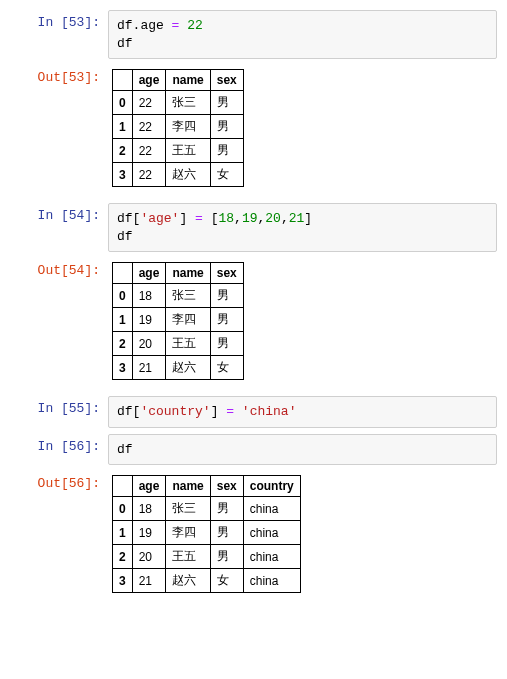 The width and height of the screenshot is (507, 679). What do you see at coordinates (207, 557) in the screenshot?
I see `table-row: 2 20 王五 男 china` at bounding box center [207, 557].